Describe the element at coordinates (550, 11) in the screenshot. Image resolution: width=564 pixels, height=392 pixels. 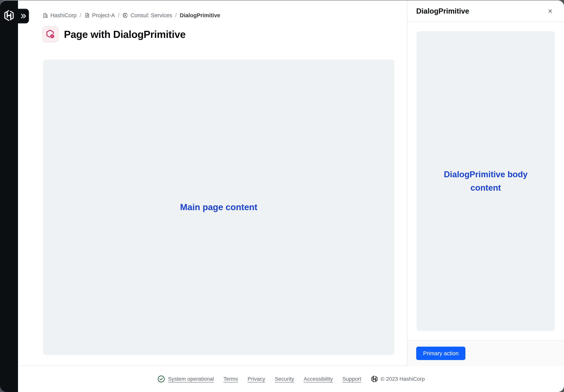
I see `dialog-close-button` at that location.